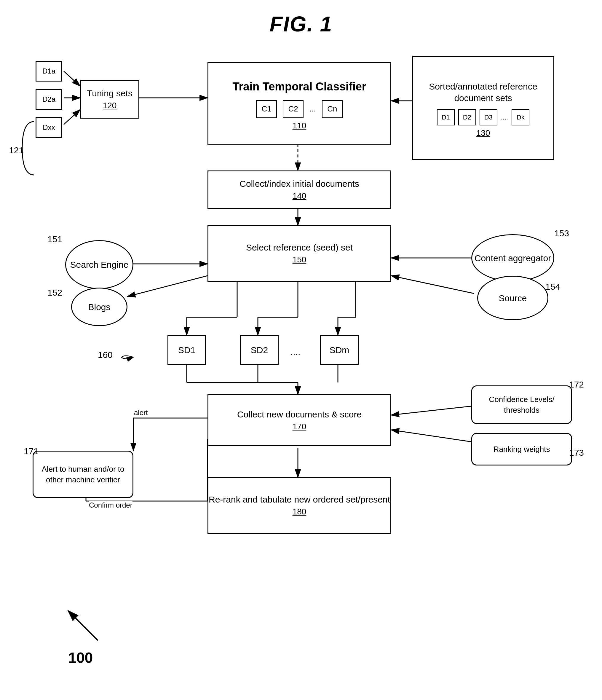  I want to click on sorted-ref-box: Sorted/annotated reference document sets…, so click(483, 108).